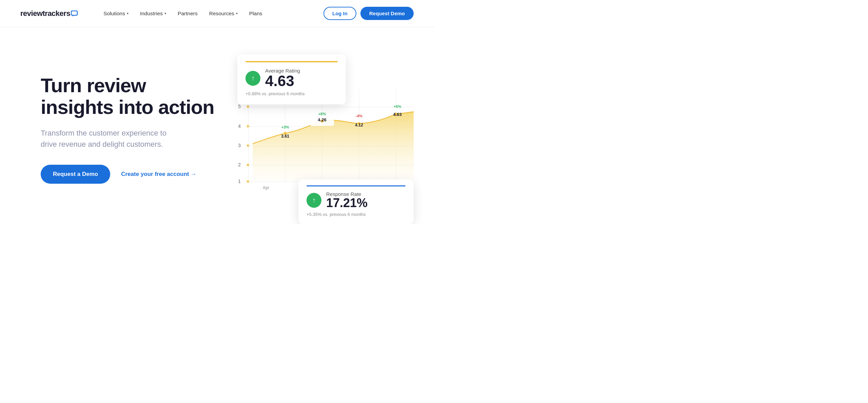  What do you see at coordinates (217, 14) in the screenshot?
I see `navbar: reviewtrackers Solutions ▾ Industries ▾ …` at bounding box center [217, 14].